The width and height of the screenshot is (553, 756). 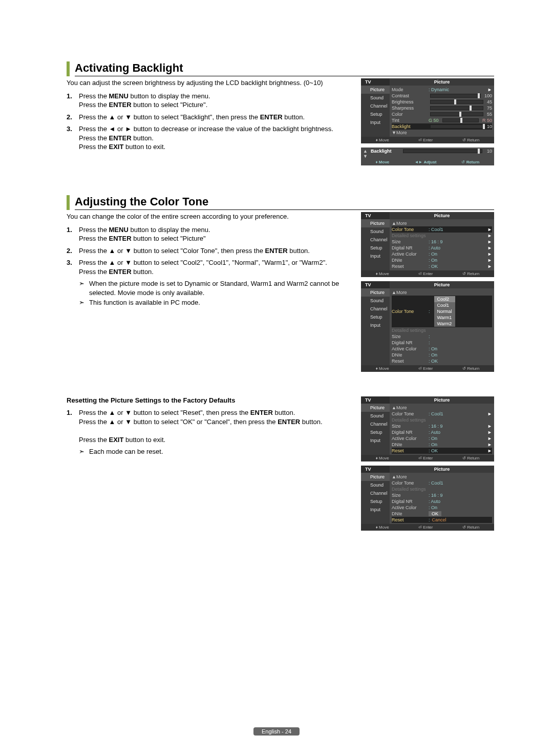 What do you see at coordinates (366, 151) in the screenshot?
I see `arrow-up-icon: ▲` at bounding box center [366, 151].